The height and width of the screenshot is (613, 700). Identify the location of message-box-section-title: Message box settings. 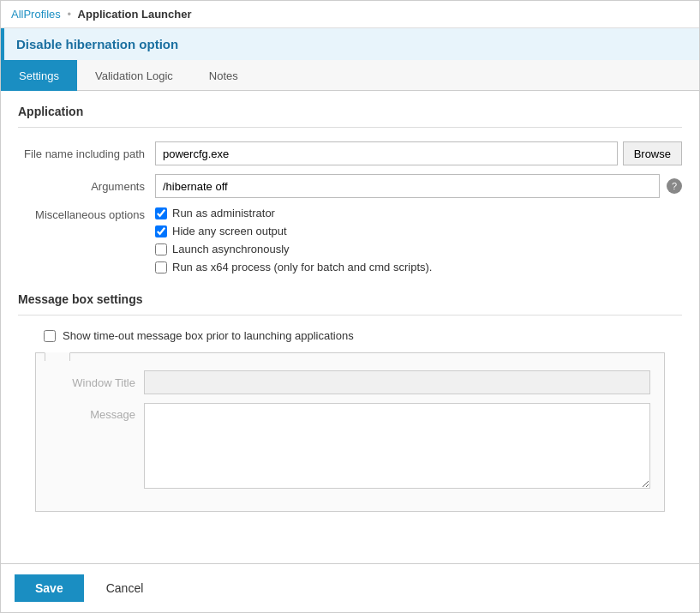
(350, 299).